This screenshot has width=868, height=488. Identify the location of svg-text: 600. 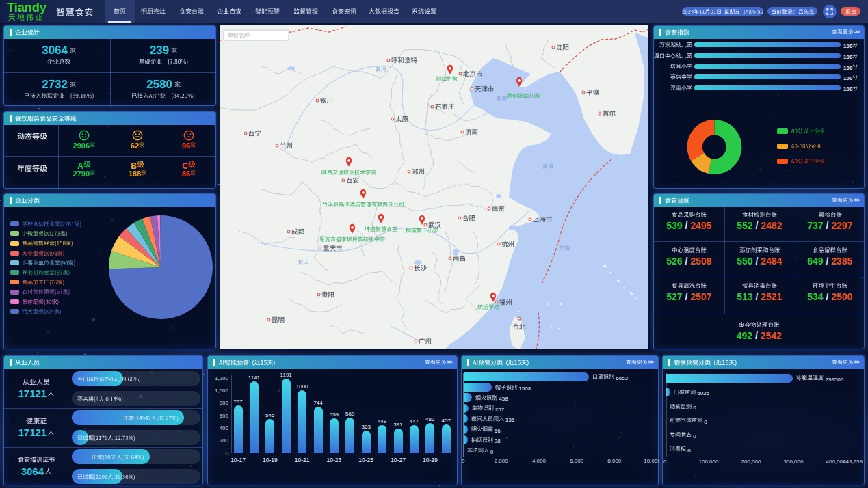
(224, 416).